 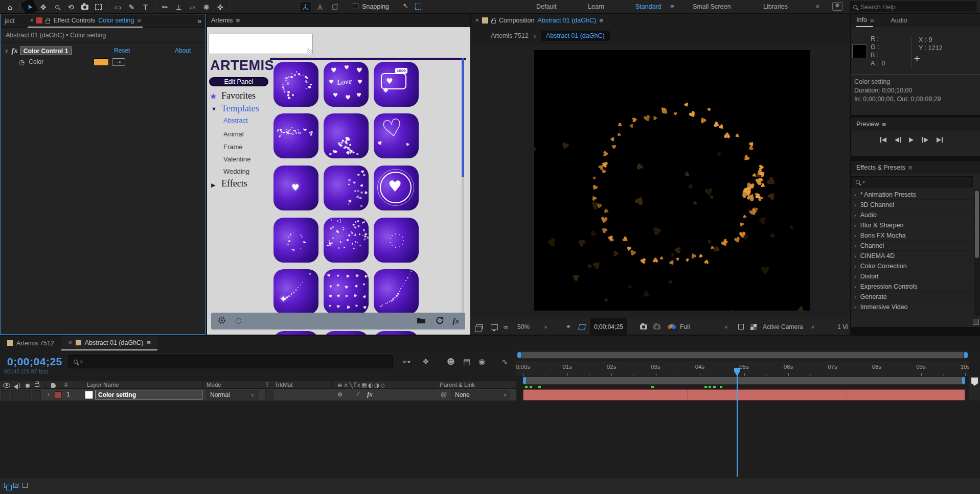 I want to click on category-valentine: Valentine, so click(x=237, y=159).